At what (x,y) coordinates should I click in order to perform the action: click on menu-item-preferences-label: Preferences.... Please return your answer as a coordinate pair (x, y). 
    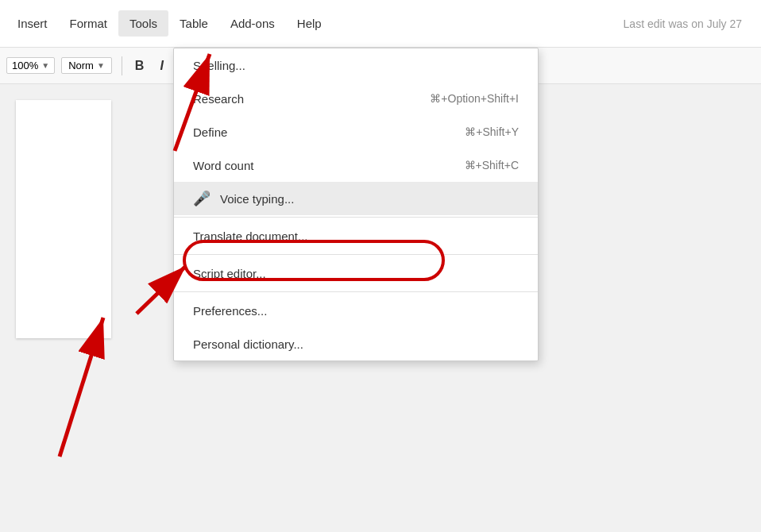
    Looking at the image, I should click on (230, 311).